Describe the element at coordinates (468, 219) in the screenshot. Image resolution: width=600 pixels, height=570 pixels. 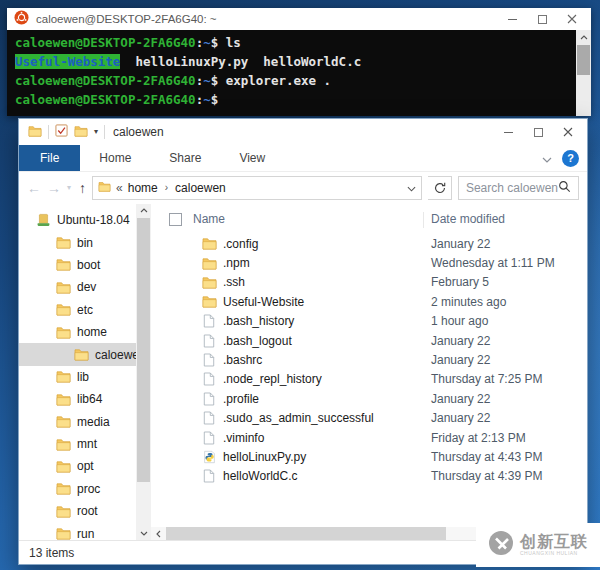
I see `column-header-date-modified: Date modified` at that location.